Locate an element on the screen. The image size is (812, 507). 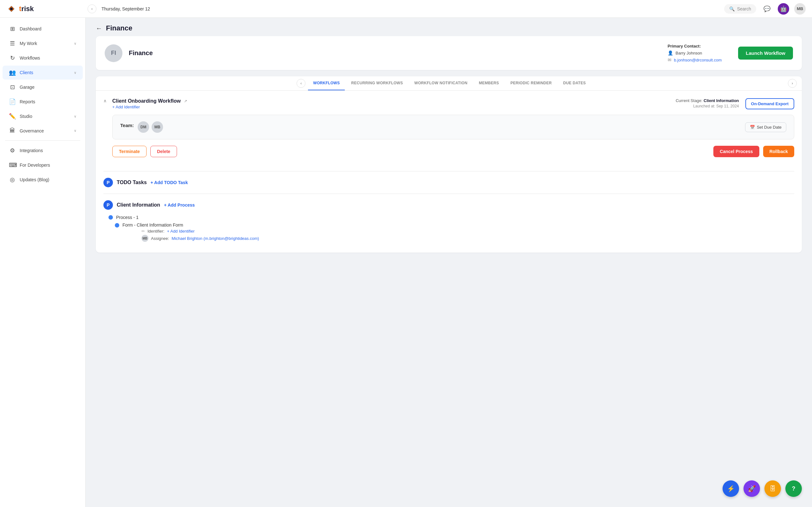
sidebar-label-integrations: Integrations is located at coordinates (48, 150).